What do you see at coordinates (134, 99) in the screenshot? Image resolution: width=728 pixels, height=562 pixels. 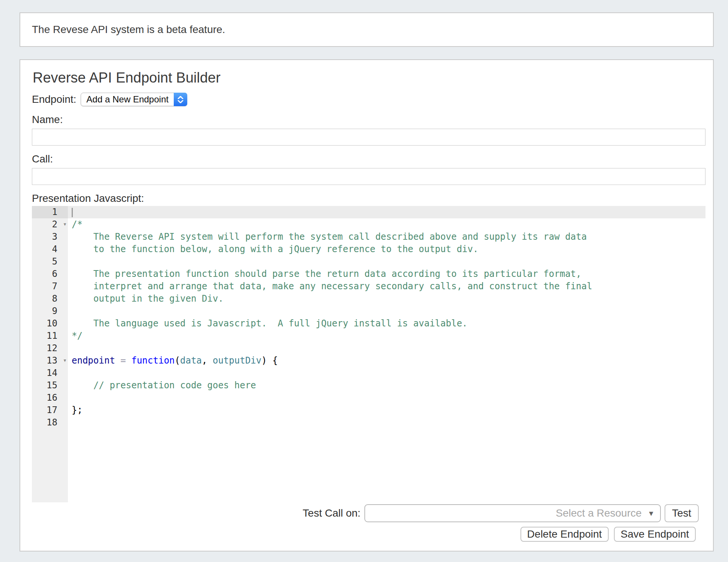 I see `endpoint-select: Add a New Endpoint` at bounding box center [134, 99].